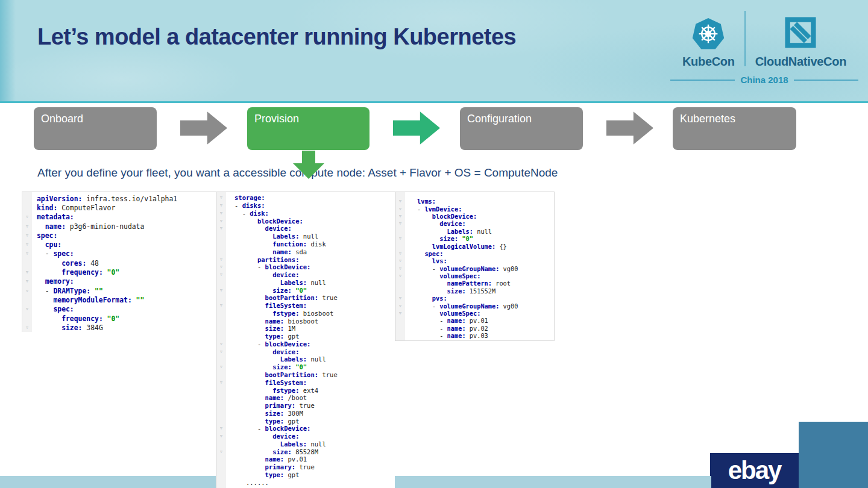 This screenshot has height=488, width=868. Describe the element at coordinates (306, 329) in the screenshot. I see `code-line: size: 1M` at that location.